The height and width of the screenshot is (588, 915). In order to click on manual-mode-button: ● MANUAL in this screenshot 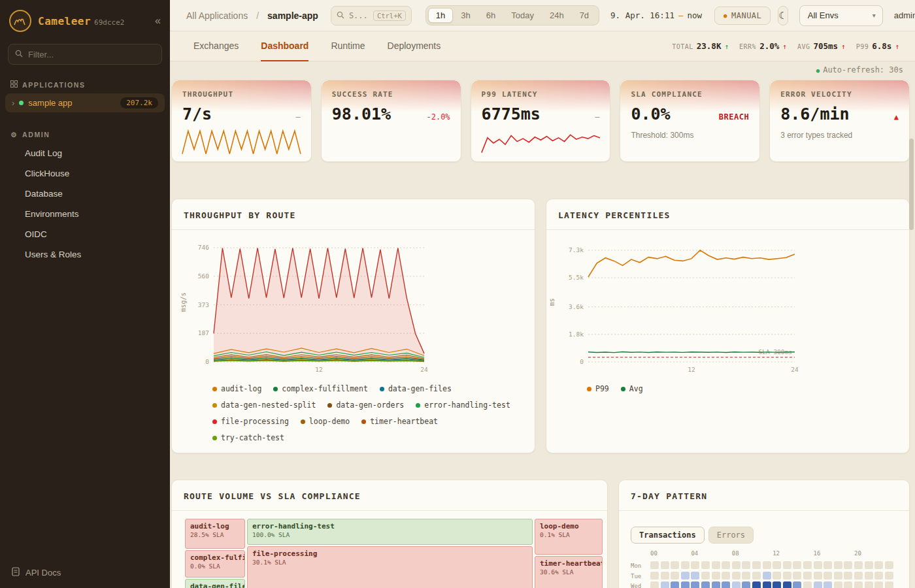, I will do `click(742, 16)`.